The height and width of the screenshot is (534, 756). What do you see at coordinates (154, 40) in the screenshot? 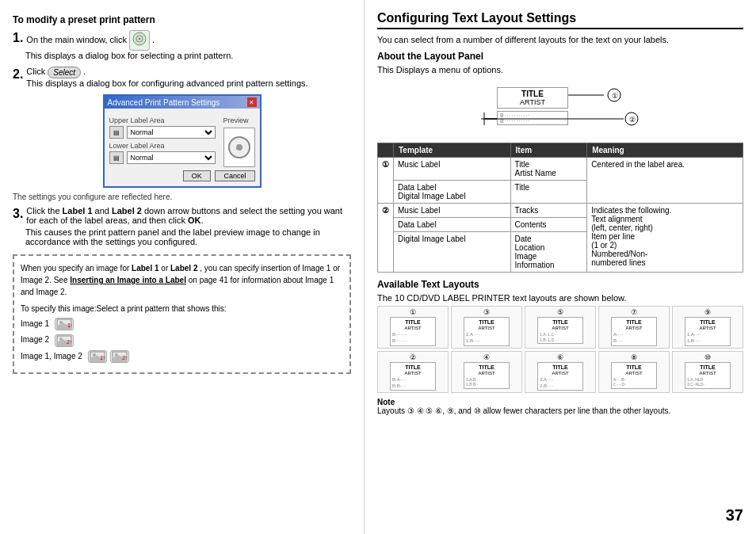
I see `step-1-text2: .` at bounding box center [154, 40].